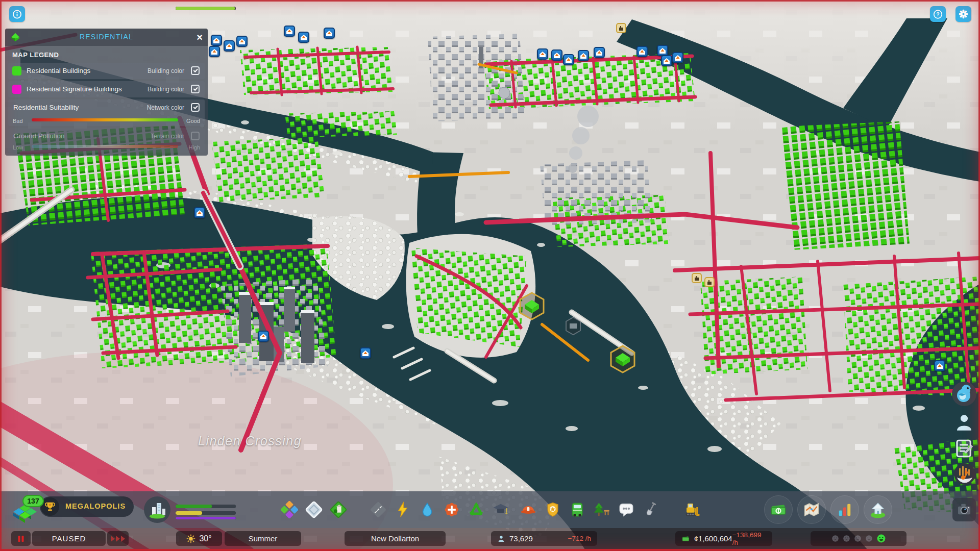  Describe the element at coordinates (964, 422) in the screenshot. I see `person-icon` at that location.